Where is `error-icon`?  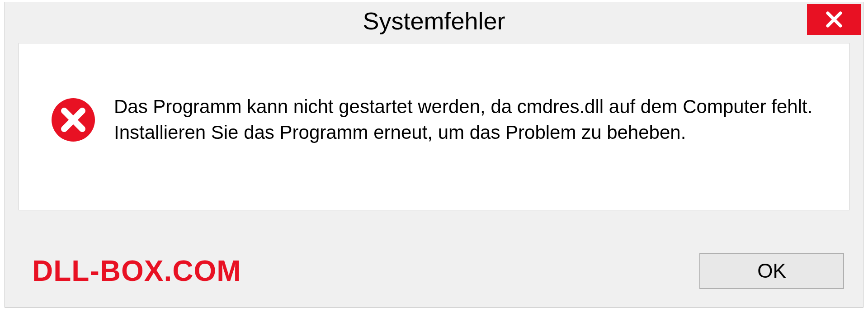 error-icon is located at coordinates (73, 120).